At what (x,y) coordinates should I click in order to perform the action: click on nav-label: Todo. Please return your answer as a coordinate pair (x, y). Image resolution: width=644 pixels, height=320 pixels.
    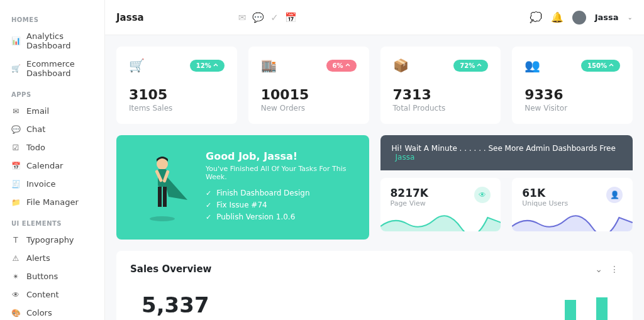
    Looking at the image, I should click on (36, 147).